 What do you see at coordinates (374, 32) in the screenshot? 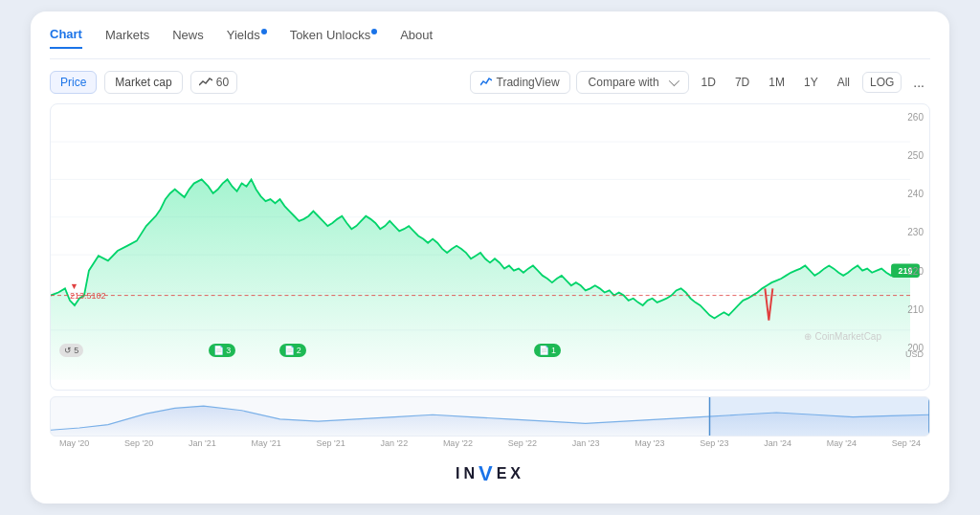
I see `token-unlocks-dot` at bounding box center [374, 32].